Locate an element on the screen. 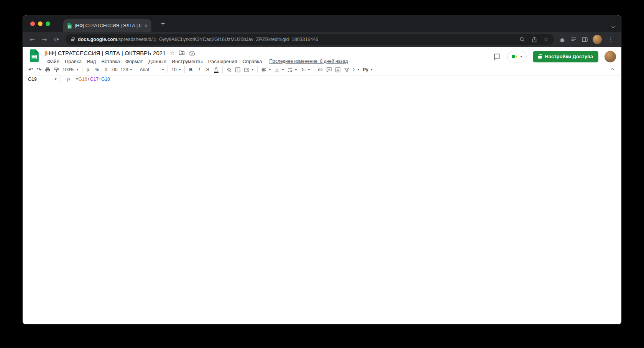 This screenshot has width=644, height=348. strikethrough-button: S is located at coordinates (208, 70).